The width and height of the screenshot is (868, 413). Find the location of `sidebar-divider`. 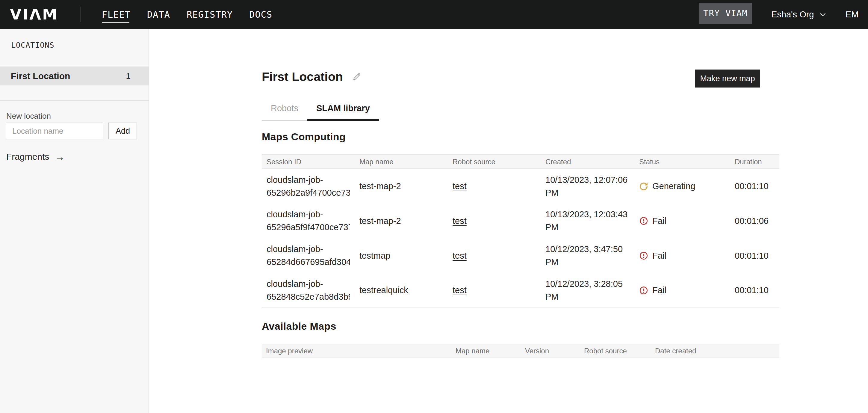

sidebar-divider is located at coordinates (74, 101).